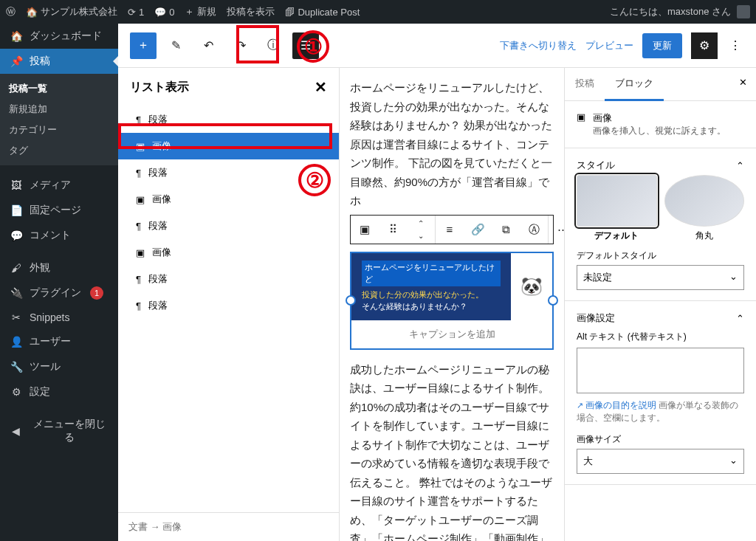  Describe the element at coordinates (159, 87) in the screenshot. I see `list-view-title: リスト表示` at that location.